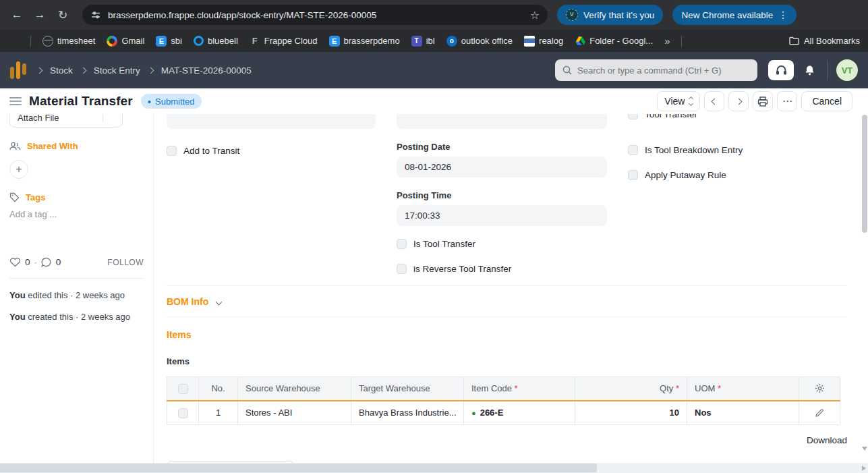 This screenshot has width=868, height=473. Describe the element at coordinates (787, 101) in the screenshot. I see `menu-button` at that location.